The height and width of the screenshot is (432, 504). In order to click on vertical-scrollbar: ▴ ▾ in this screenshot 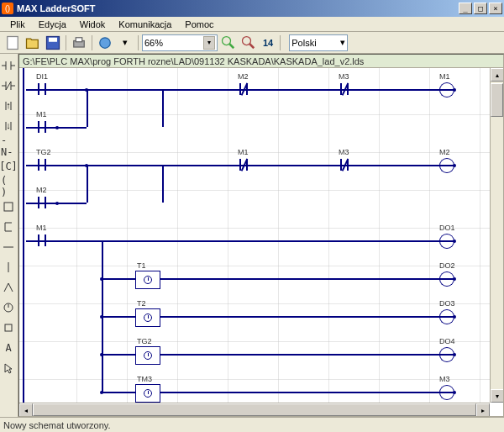, I will do `click(496, 235)`.